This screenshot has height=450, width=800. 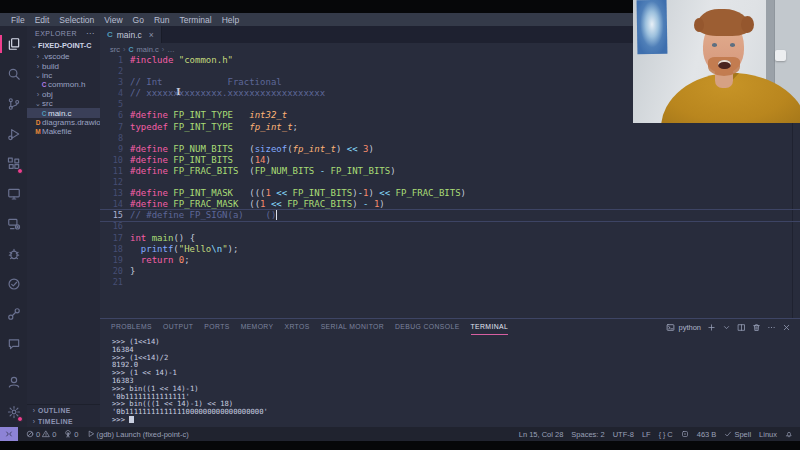 What do you see at coordinates (132, 327) in the screenshot?
I see `panel-tab-problems: PROBLEMS` at bounding box center [132, 327].